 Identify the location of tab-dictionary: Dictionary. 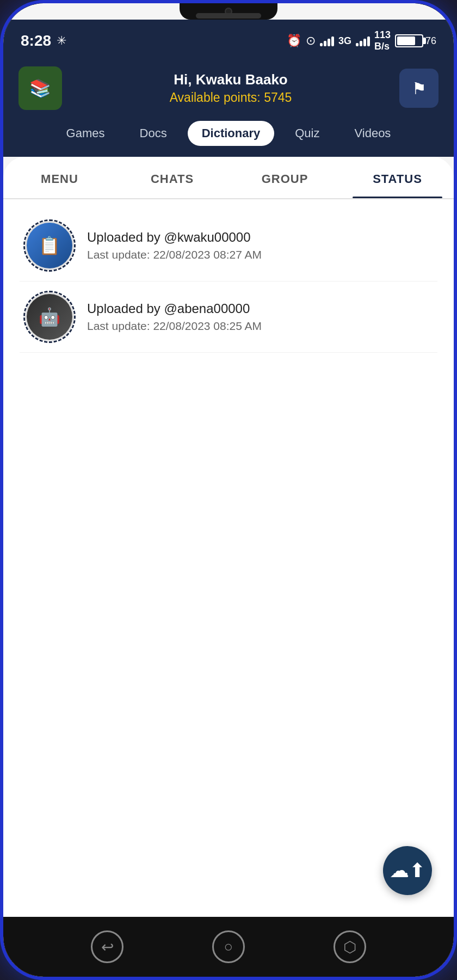
(231, 133).